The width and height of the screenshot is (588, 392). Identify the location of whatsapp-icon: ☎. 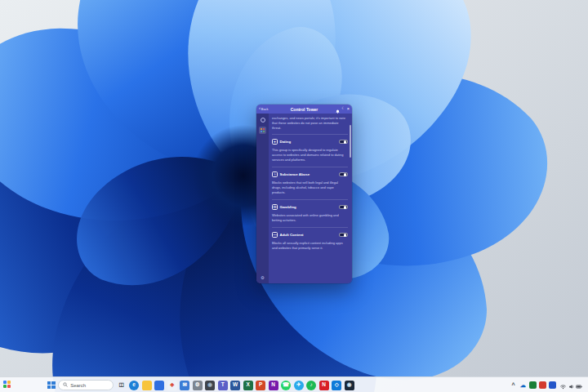
(286, 385).